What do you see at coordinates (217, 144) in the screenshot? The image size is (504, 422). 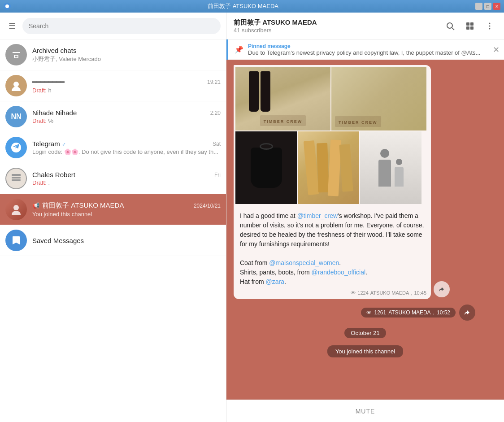 I see `telegram-time: Sat` at bounding box center [217, 144].